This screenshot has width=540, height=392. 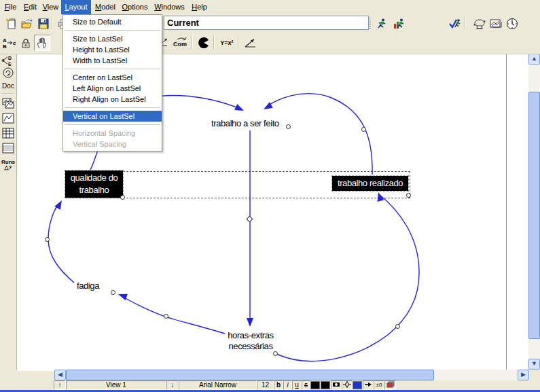 What do you see at coordinates (200, 7) in the screenshot?
I see `menu-help: Help` at bounding box center [200, 7].